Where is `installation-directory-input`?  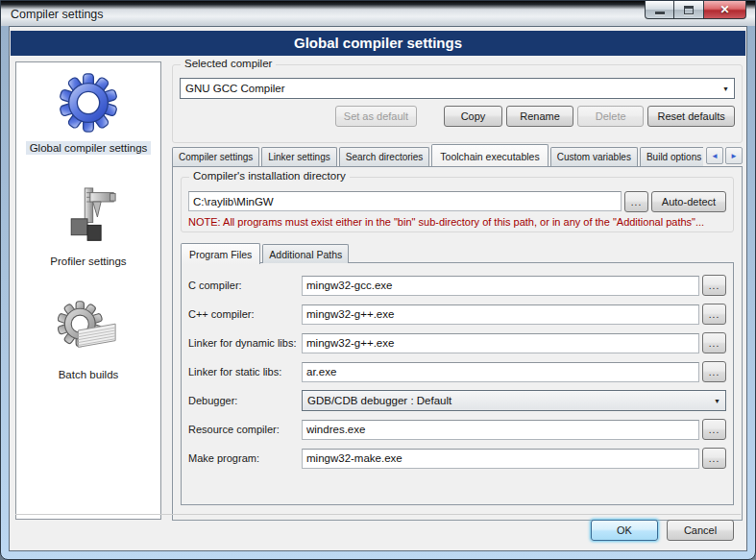 installation-directory-input is located at coordinates (405, 202).